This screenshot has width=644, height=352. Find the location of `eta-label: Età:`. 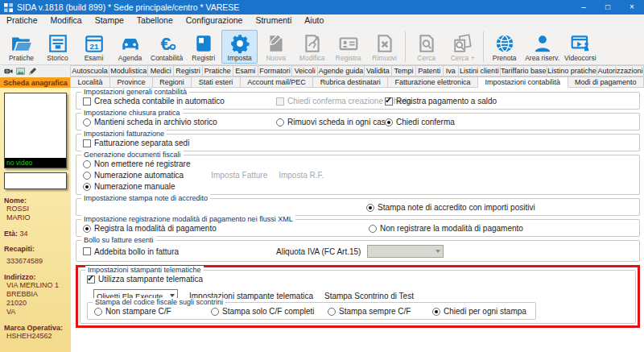

eta-label: Età: is located at coordinates (11, 234).